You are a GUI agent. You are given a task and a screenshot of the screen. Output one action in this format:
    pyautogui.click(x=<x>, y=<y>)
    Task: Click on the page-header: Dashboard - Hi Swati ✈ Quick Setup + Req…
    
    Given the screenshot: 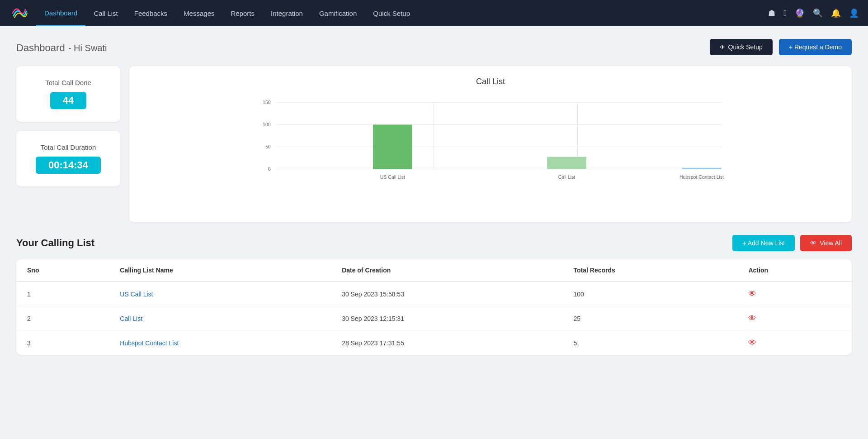 What is the action you would take?
    pyautogui.click(x=434, y=47)
    